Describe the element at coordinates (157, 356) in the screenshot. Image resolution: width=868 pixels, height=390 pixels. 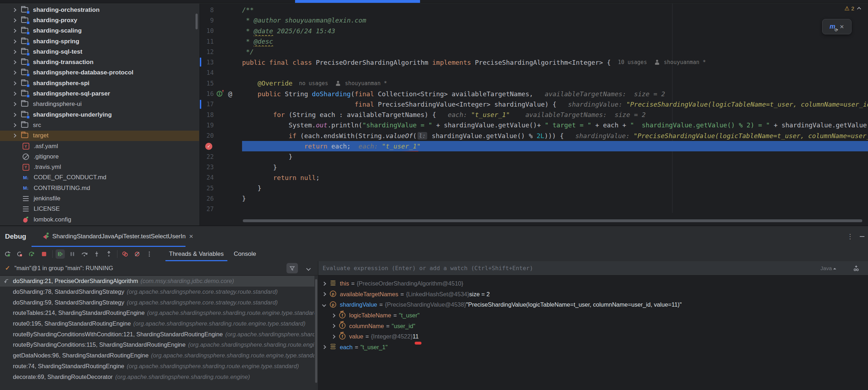
I see `stack-frame: getDataNodes:96, ShardingStandardRouting…` at that location.